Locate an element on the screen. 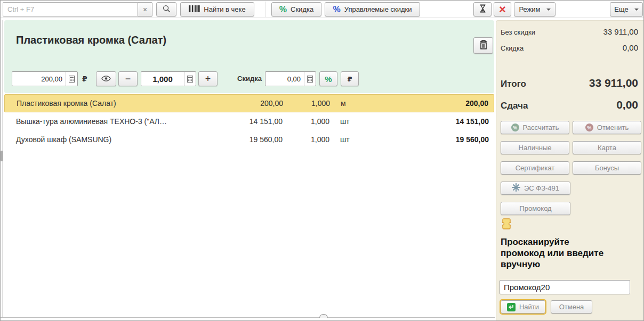 The height and width of the screenshot is (321, 644). percent-circle-red-icon: % is located at coordinates (590, 128).